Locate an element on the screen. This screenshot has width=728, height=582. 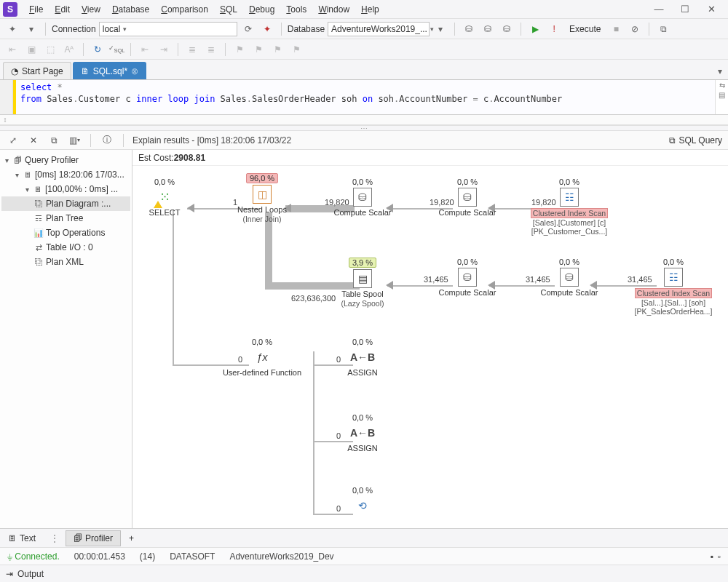
plan-node-udf: 0,0 % ƒx User-defined Function is located at coordinates (262, 358).